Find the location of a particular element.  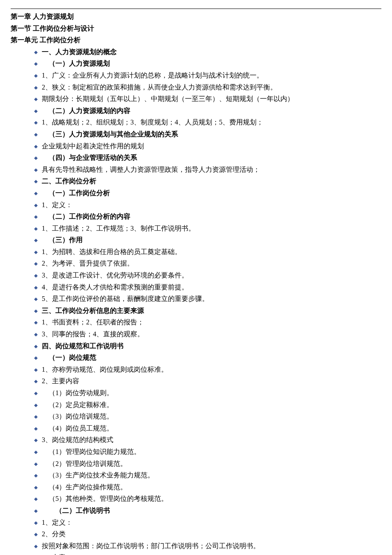

list-item: ◆ （二）人力资源规划的内容 is located at coordinates (196, 111).